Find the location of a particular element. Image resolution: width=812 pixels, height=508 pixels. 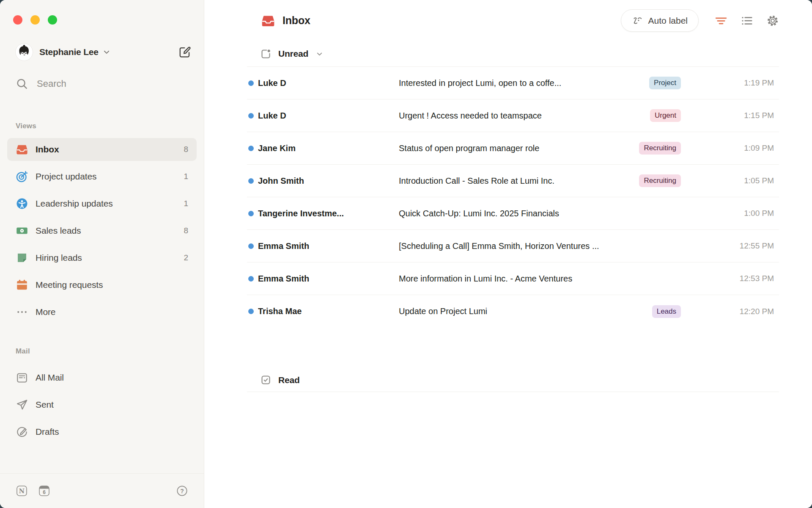

email-time: 12:53 PM is located at coordinates (746, 279).